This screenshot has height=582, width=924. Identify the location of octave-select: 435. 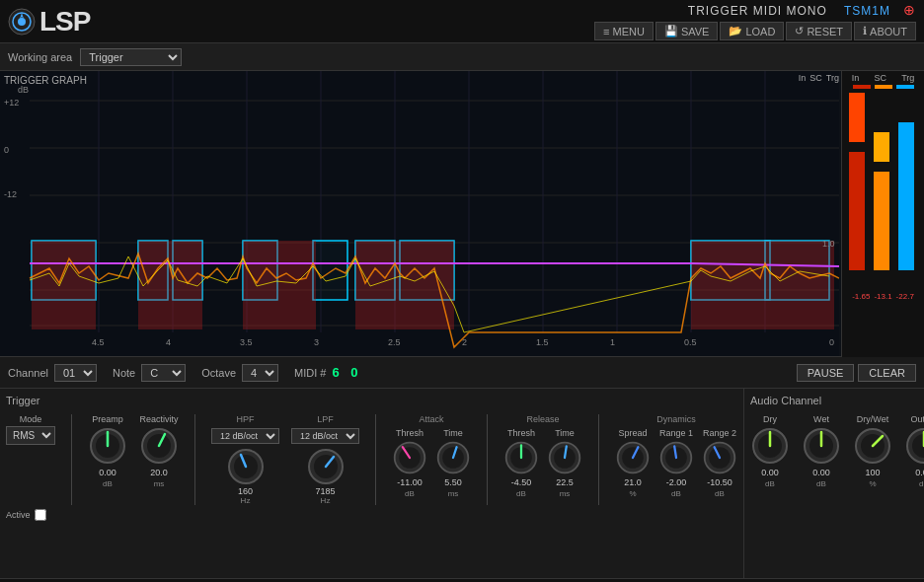
(261, 373).